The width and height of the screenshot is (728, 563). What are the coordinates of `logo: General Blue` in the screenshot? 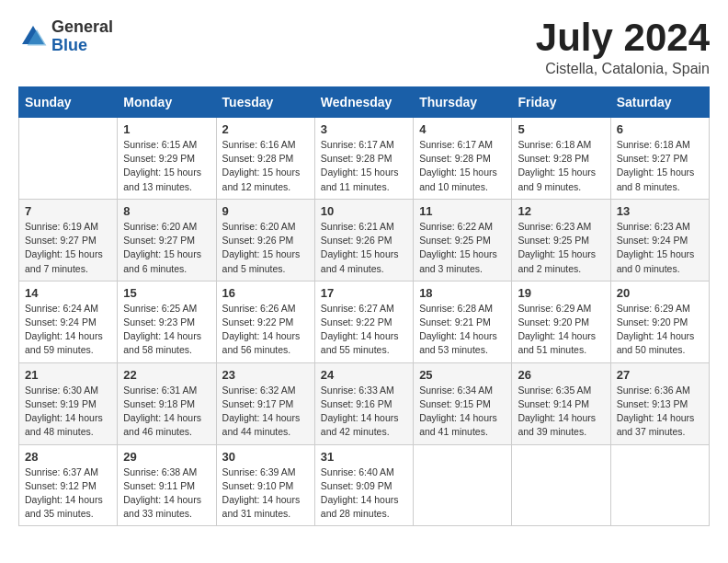 It's located at (66, 37).